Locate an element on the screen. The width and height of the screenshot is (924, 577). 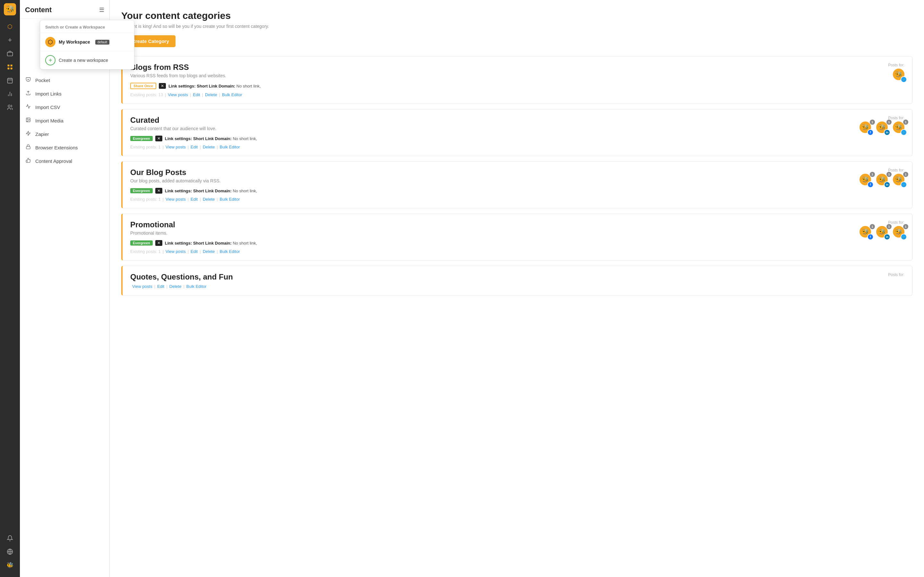
avatar-stack: 1 🐝 f is located at coordinates (866, 128).